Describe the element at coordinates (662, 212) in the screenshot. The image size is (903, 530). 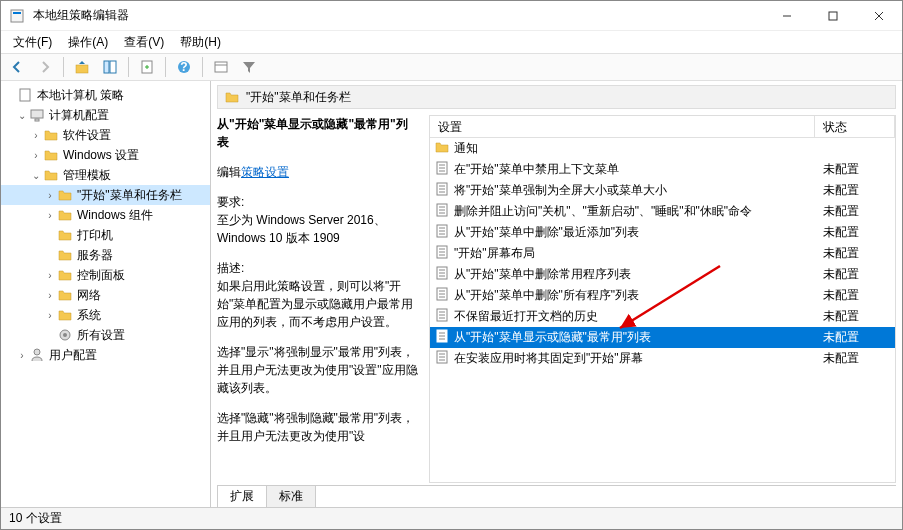
I see `list-row: 删除并阻止访问"关机"、"重新启动"、"睡眠"和"休眠"命令未配置` at that location.